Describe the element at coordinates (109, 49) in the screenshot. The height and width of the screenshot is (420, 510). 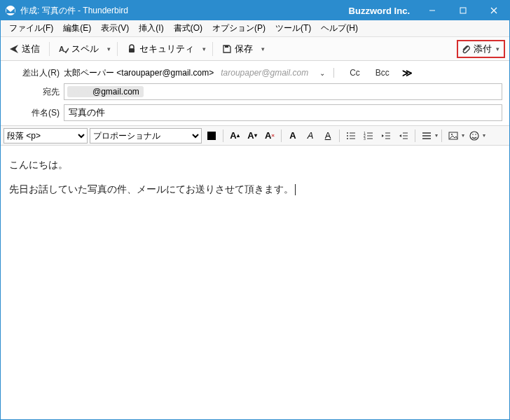
I see `spell-dropdown: ▾` at that location.